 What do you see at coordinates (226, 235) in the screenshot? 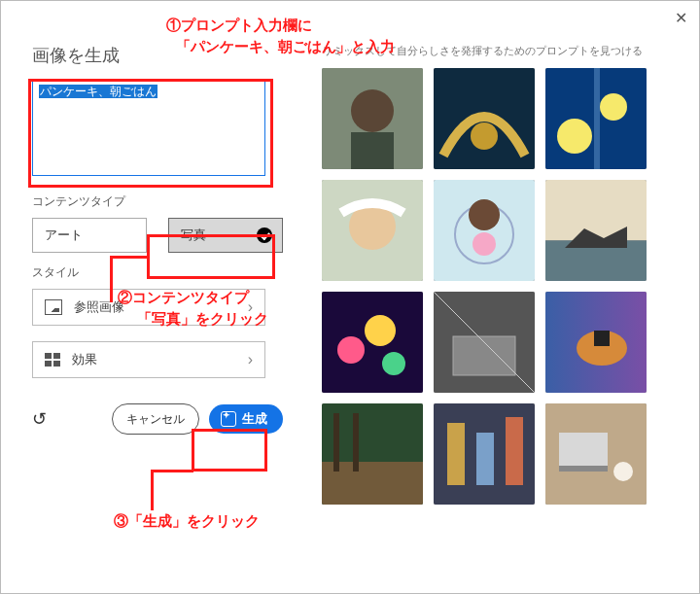
I see `type-photo-button: 写真` at bounding box center [226, 235].